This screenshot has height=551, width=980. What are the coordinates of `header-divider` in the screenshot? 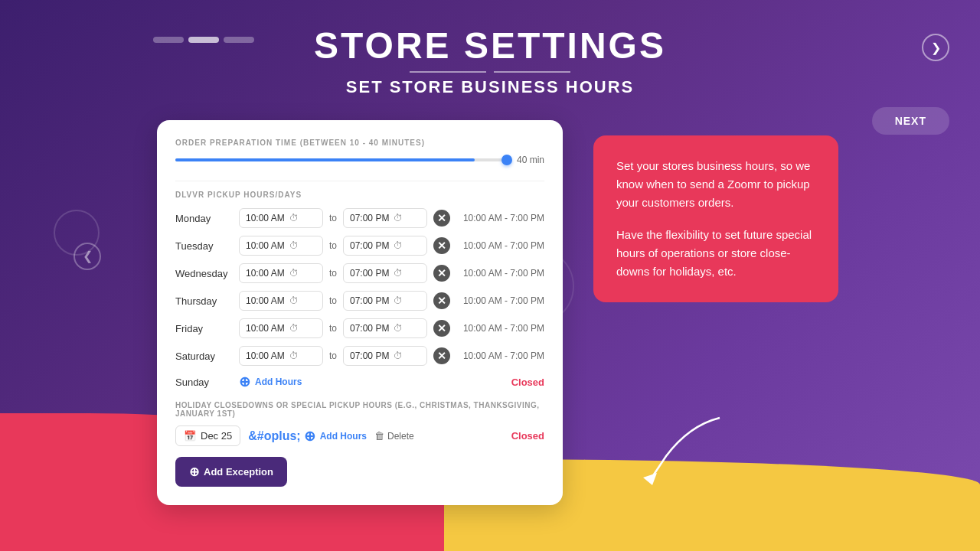 It's located at (490, 72).